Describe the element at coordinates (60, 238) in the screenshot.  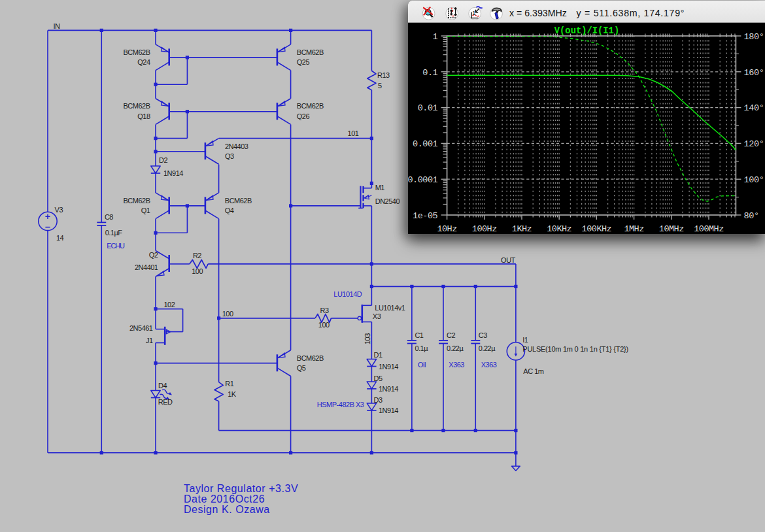
I see `svg-text: 14` at that location.